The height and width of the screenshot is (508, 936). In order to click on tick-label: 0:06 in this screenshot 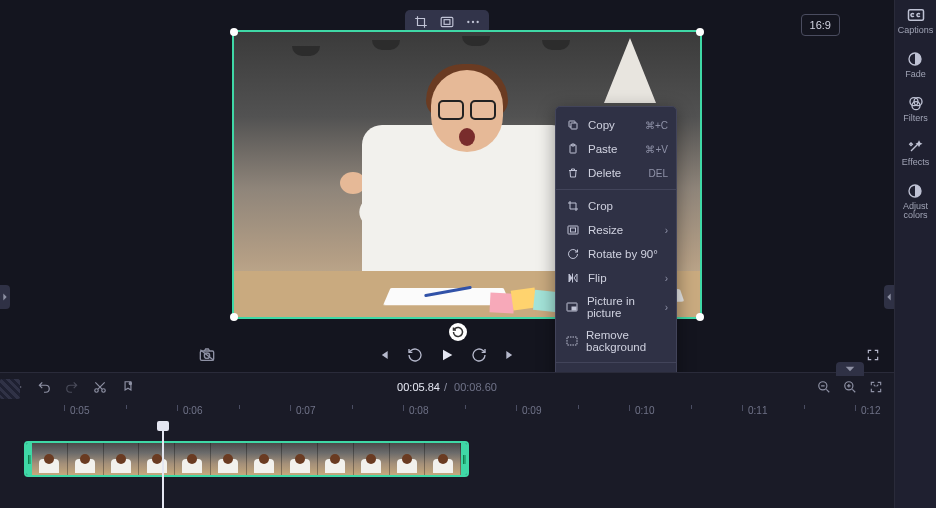, I will do `click(192, 410)`.